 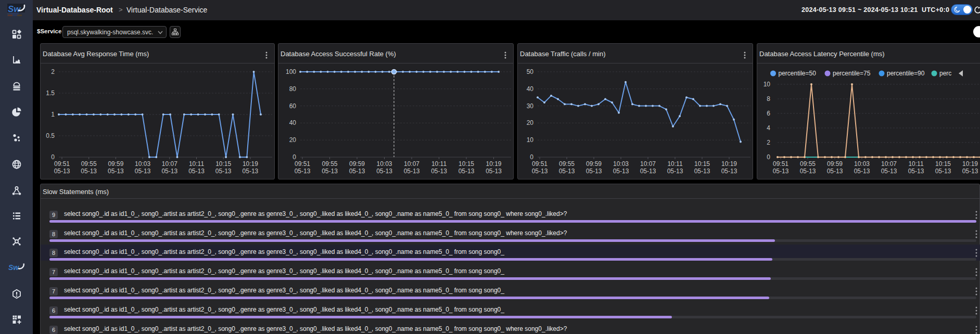 What do you see at coordinates (293, 106) in the screenshot?
I see `svg-text: 60` at bounding box center [293, 106].